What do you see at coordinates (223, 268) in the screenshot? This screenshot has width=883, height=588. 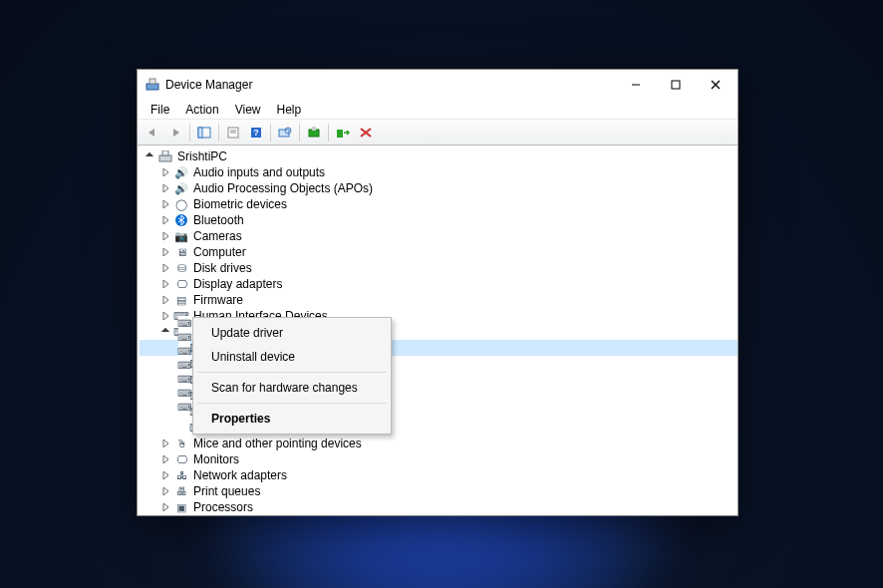 I see `tree-node-label: Disk drives` at bounding box center [223, 268].